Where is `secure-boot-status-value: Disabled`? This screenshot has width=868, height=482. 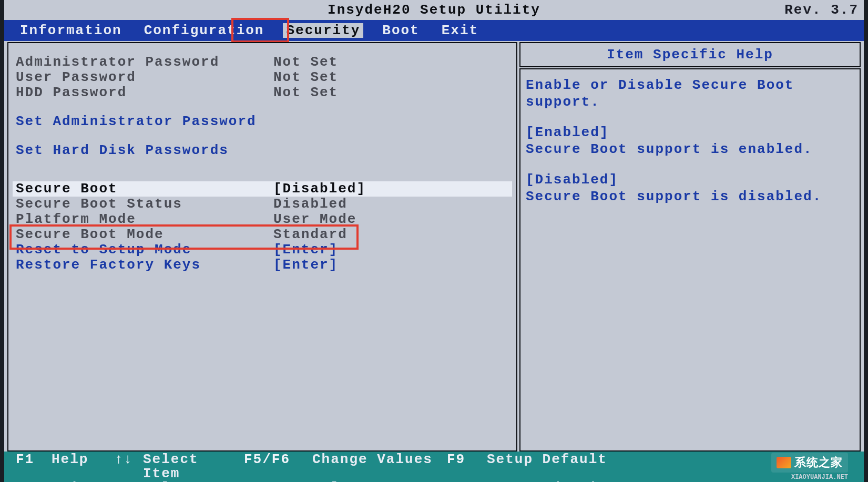
secure-boot-status-value: Disabled is located at coordinates (310, 204).